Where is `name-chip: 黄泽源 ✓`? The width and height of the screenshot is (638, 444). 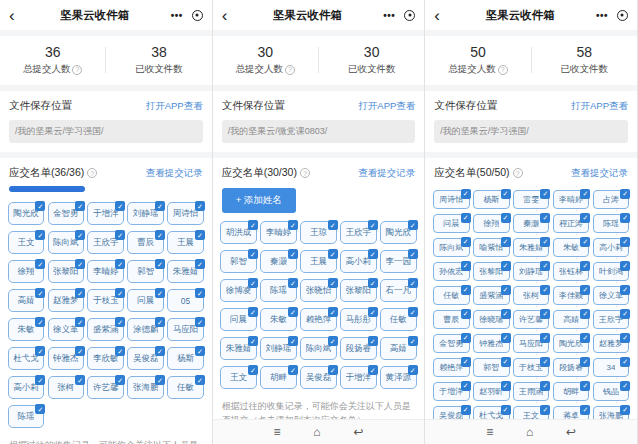
name-chip: 黄泽源 ✓ is located at coordinates (398, 378).